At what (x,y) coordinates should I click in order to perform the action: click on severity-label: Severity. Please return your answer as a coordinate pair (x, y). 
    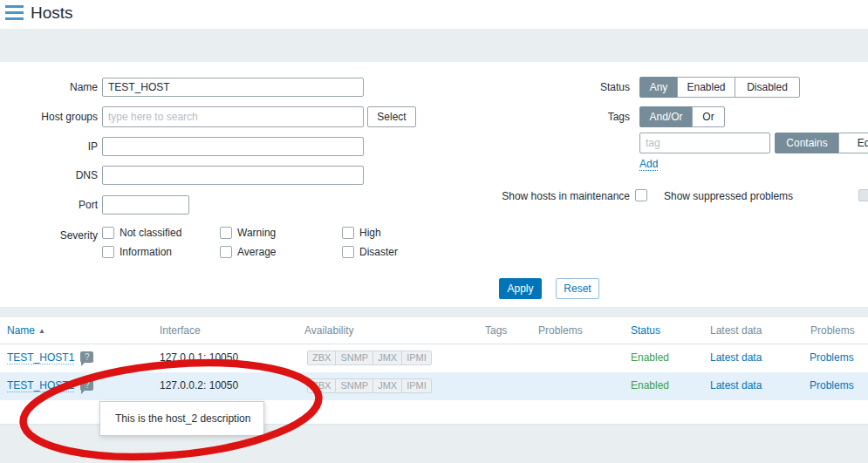
    Looking at the image, I should click on (49, 235).